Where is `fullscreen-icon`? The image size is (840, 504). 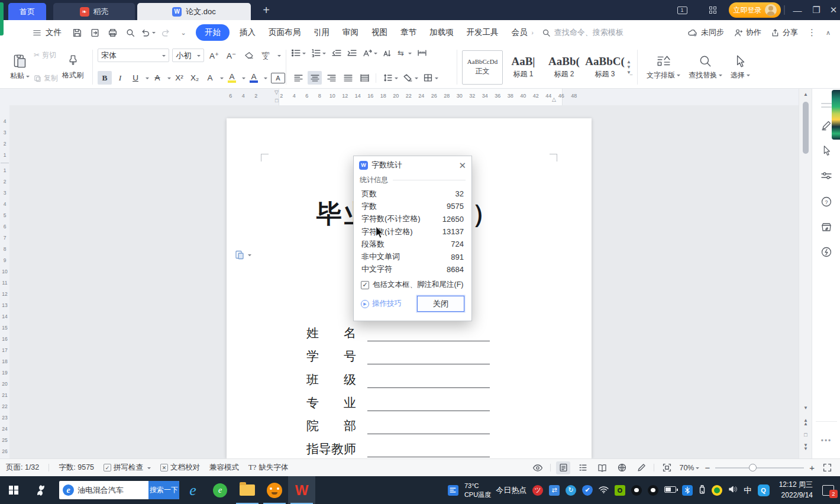 fullscreen-icon is located at coordinates (827, 468).